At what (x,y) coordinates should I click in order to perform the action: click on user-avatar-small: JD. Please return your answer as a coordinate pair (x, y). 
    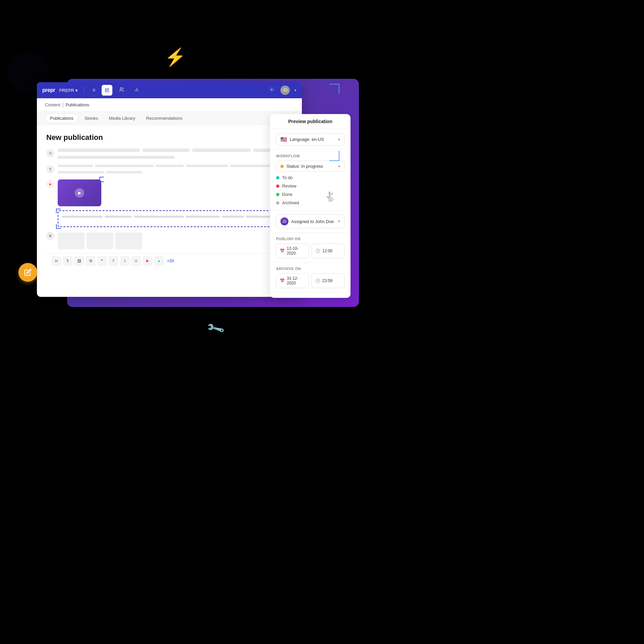
    Looking at the image, I should click on (284, 221).